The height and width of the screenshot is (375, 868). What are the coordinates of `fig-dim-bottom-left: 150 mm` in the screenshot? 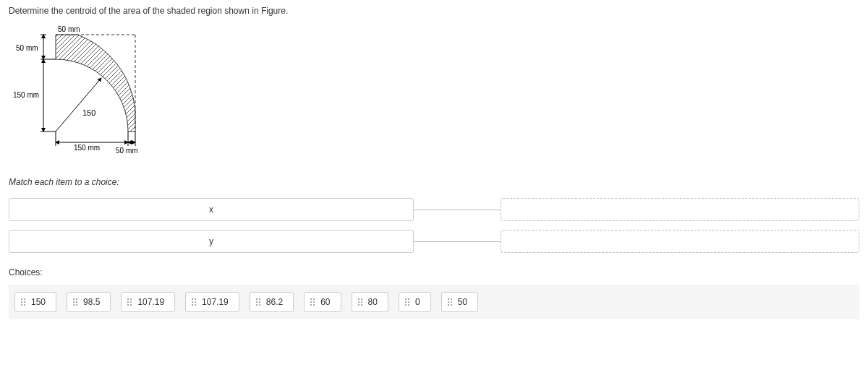 It's located at (87, 147).